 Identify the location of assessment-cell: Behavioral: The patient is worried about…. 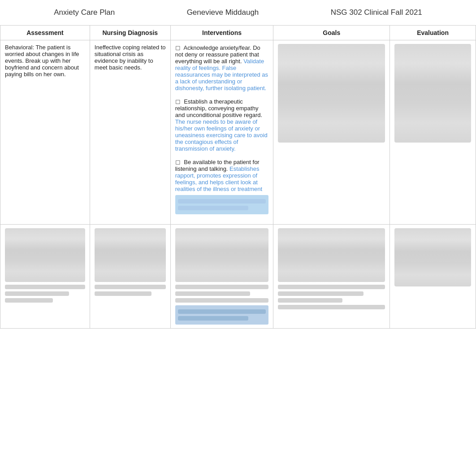
(45, 133).